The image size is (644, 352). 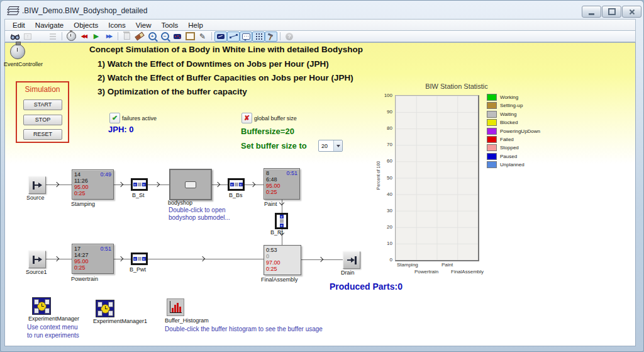 What do you see at coordinates (114, 118) in the screenshot?
I see `failures-active-checkbox` at bounding box center [114, 118].